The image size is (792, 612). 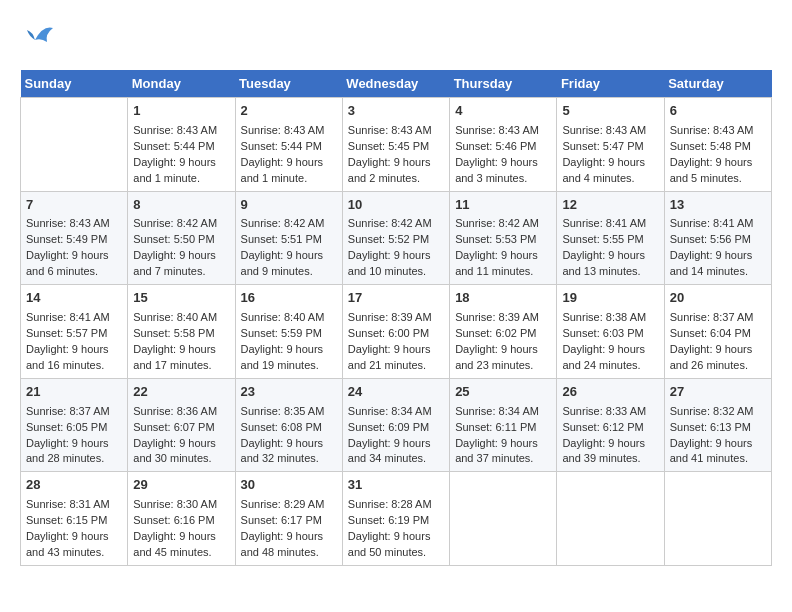 I want to click on day-cell: 22Sunrise: 8:36 AMSunset: 6:07 PMDayligh…, so click(x=182, y=425).